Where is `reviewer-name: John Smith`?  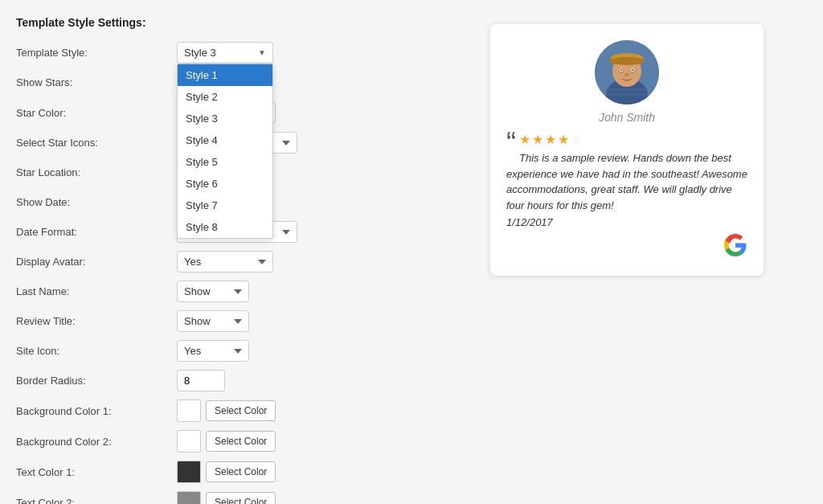 reviewer-name: John Smith is located at coordinates (627, 117).